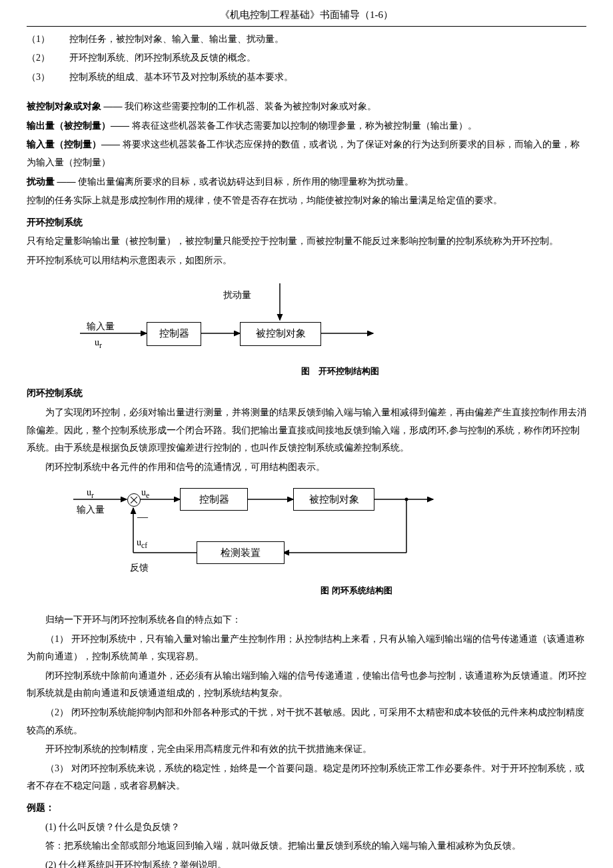 The width and height of the screenshot is (613, 868). What do you see at coordinates (145, 493) in the screenshot?
I see `ue-symbol: ue` at bounding box center [145, 493].